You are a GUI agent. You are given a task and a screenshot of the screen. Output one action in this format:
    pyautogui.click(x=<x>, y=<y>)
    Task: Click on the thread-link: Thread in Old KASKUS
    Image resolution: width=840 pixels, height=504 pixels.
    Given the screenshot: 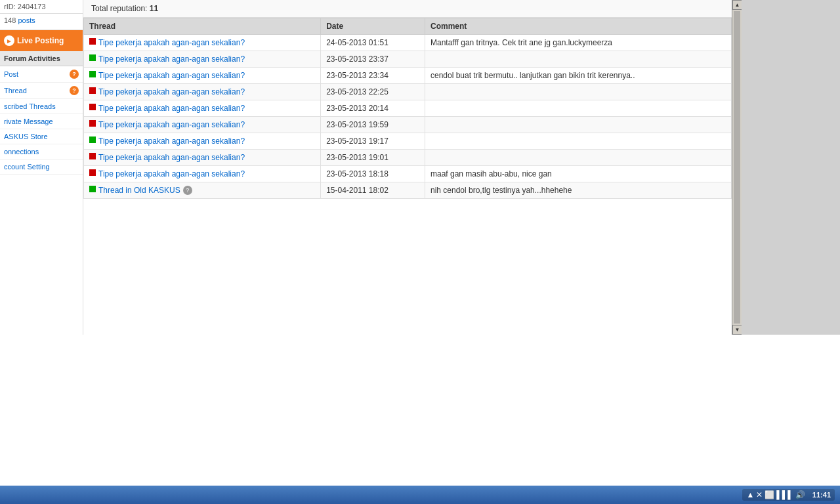 What is the action you would take?
    pyautogui.click(x=139, y=190)
    